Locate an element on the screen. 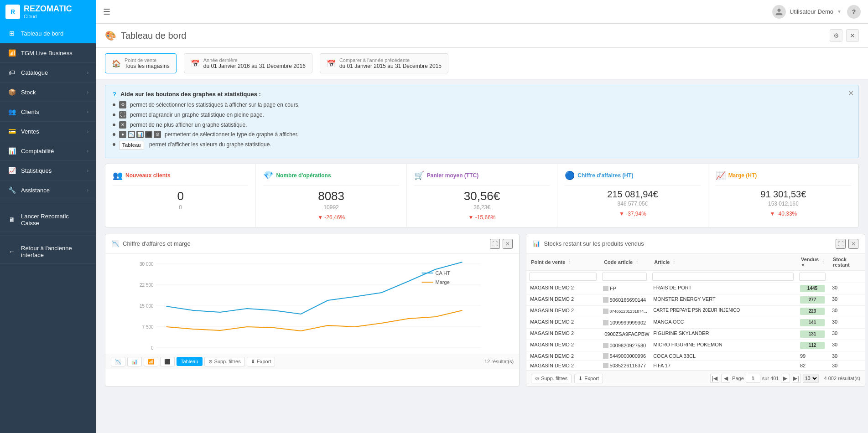 Image resolution: width=868 pixels, height=433 pixels. bar-icon: 📊 is located at coordinates (140, 134).